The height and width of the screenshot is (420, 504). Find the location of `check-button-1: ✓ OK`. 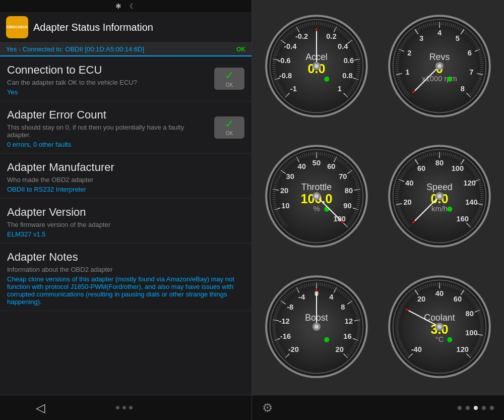

check-button-1: ✓ OK is located at coordinates (229, 128).